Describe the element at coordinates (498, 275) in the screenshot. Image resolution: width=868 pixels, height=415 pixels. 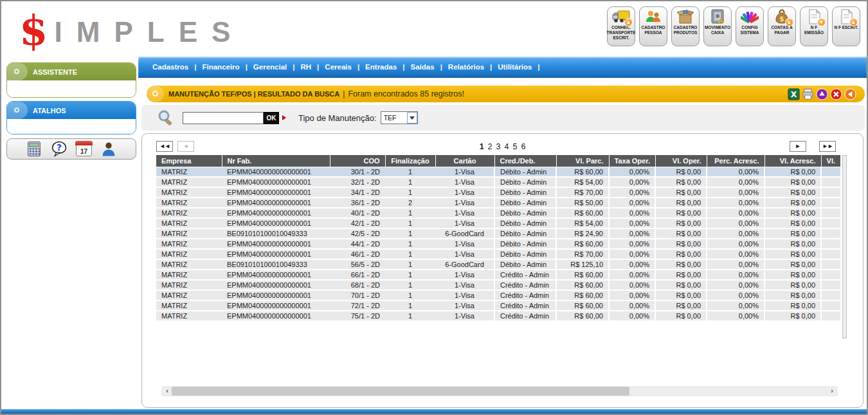
I see `table-row: MATRIZEPMM040000000000000166/1 - 2D11-Vi…` at that location.